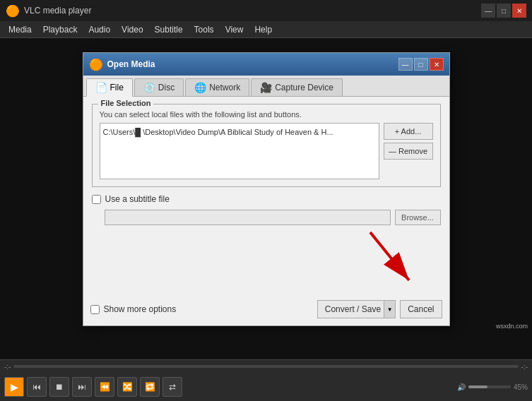 Image resolution: width=532 pixels, height=401 pixels. I want to click on close-button: ✕, so click(519, 11).